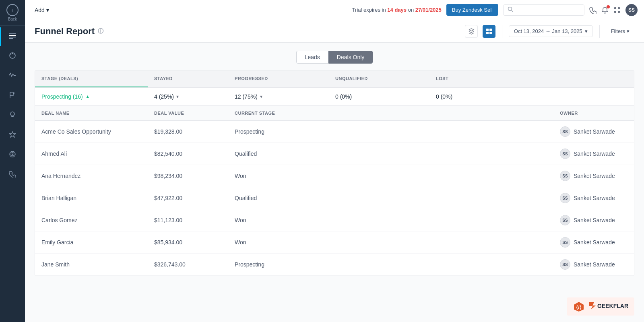 The height and width of the screenshot is (322, 644). What do you see at coordinates (170, 264) in the screenshot?
I see `deal-value: $326,743.00` at bounding box center [170, 264].